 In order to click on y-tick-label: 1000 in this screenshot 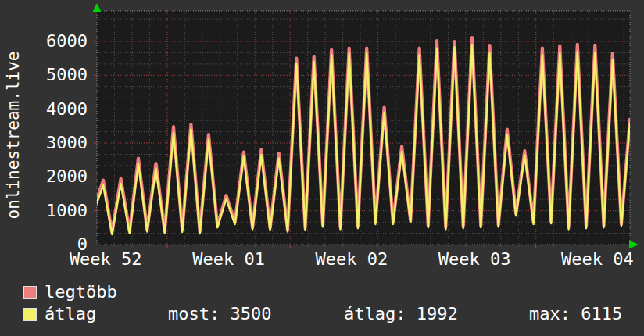, I will do `click(44, 211)`.